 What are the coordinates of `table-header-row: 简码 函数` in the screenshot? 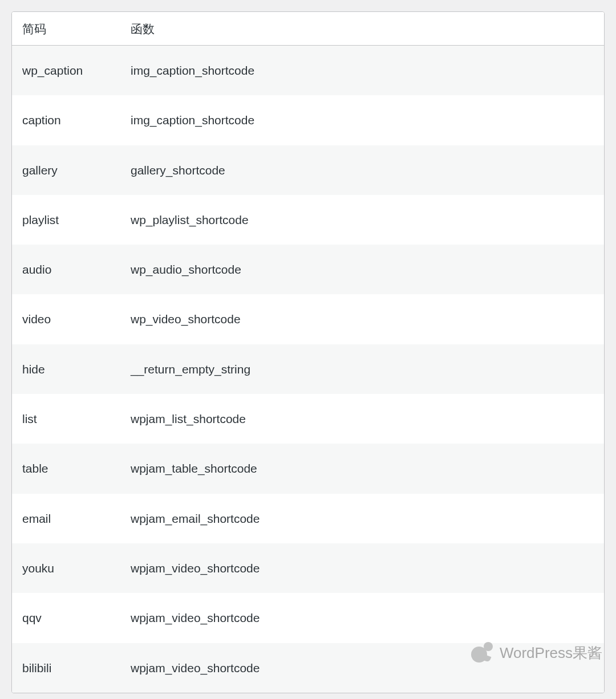 It's located at (308, 29).